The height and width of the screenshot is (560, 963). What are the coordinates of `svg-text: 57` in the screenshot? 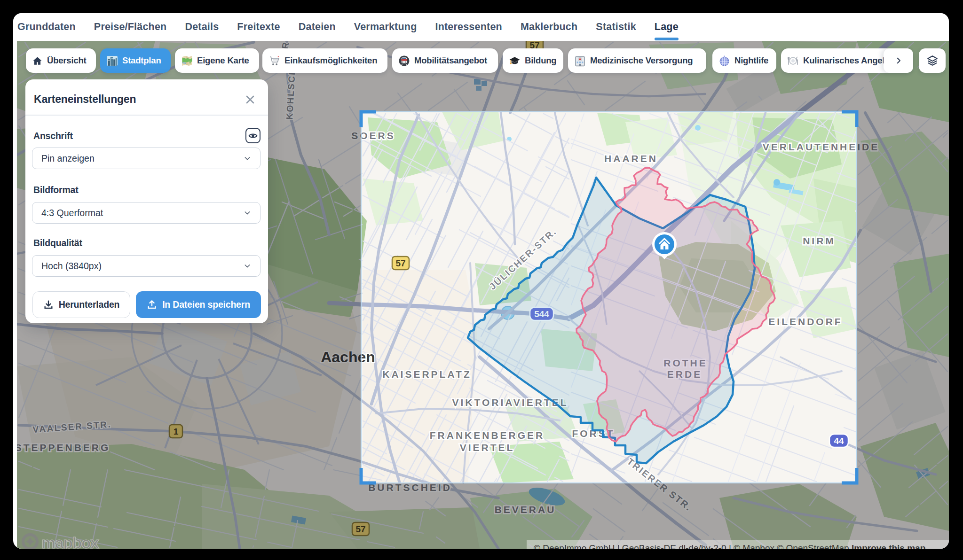 It's located at (401, 263).